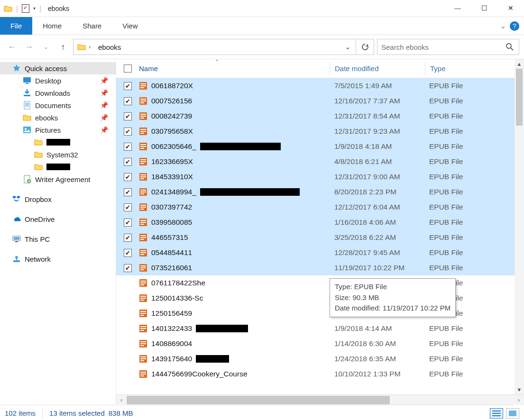 Image resolution: width=524 pixels, height=420 pixels. Describe the element at coordinates (320, 162) in the screenshot. I see `table-row: ✔ 162336695X 4/8/2018 6:21 AM EPUB File` at that location.